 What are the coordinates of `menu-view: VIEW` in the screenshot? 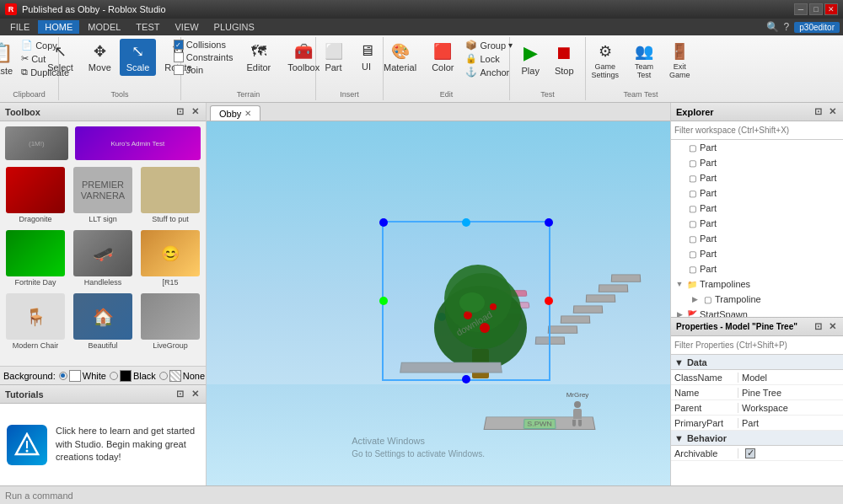 It's located at (186, 27).